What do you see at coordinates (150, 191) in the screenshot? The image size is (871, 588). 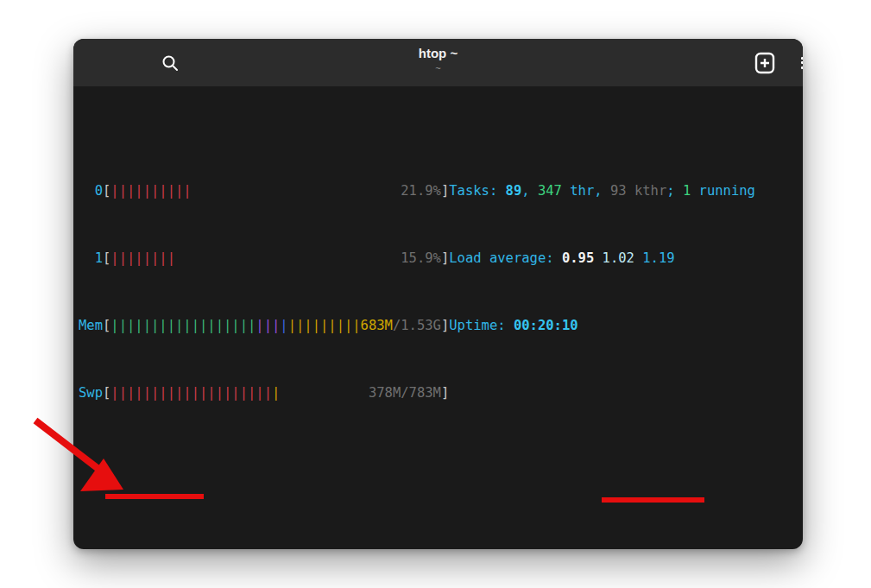 I see `meter-bars-r: ||||||||||` at bounding box center [150, 191].